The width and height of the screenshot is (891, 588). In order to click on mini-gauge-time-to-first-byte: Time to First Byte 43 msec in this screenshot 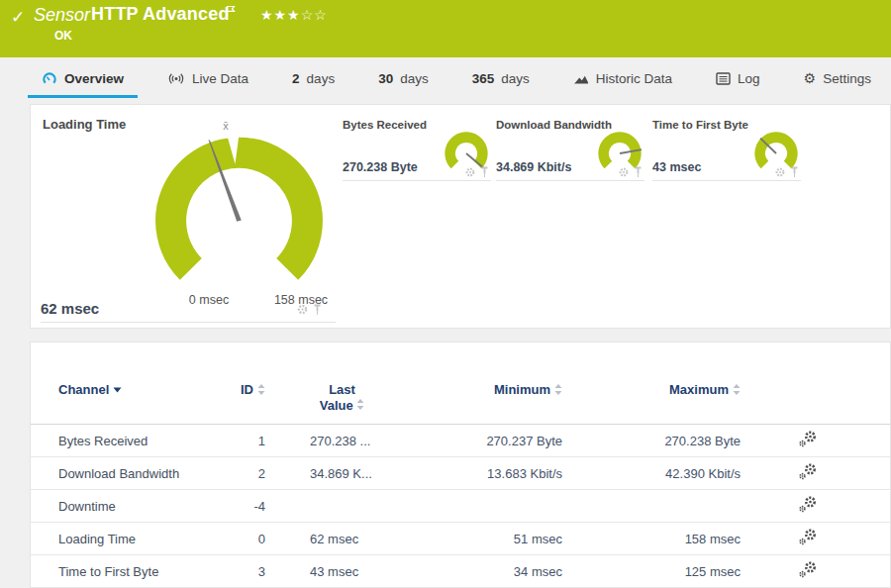, I will do `click(727, 147)`.